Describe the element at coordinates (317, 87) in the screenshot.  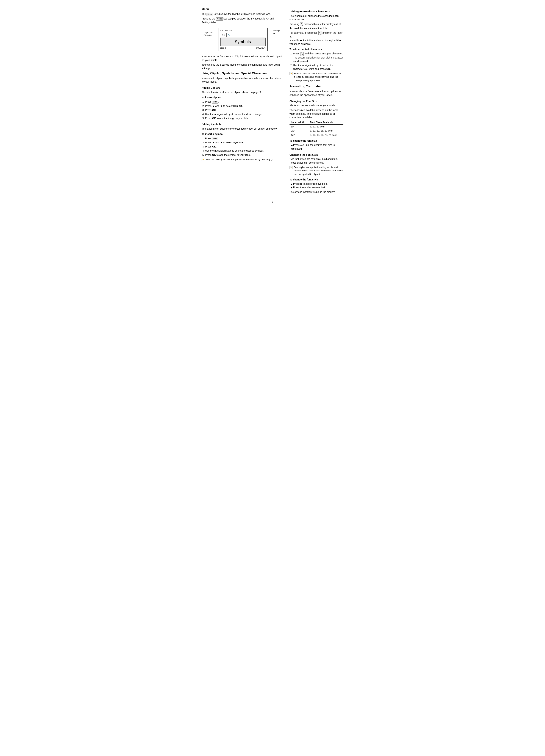
I see `formatting-heading: Formatting Your Label` at that location.